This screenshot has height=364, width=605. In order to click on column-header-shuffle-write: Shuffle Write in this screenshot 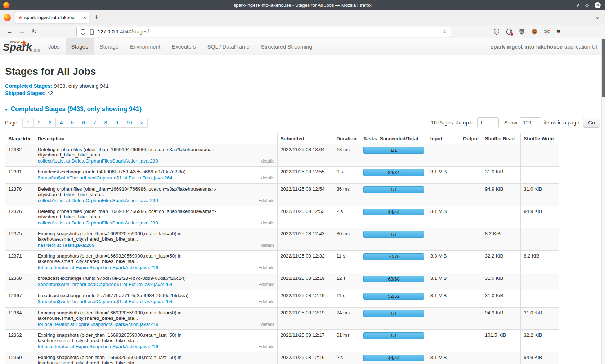, I will do `click(540, 139)`.